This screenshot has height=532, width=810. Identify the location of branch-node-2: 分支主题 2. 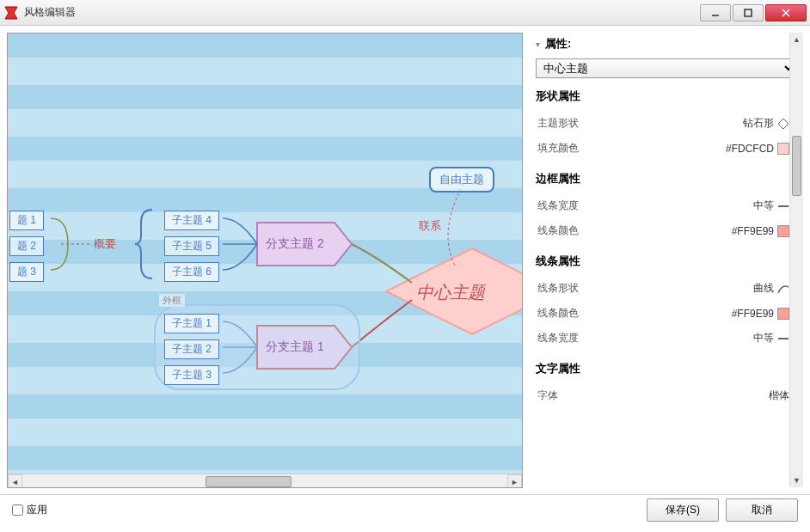
(295, 244).